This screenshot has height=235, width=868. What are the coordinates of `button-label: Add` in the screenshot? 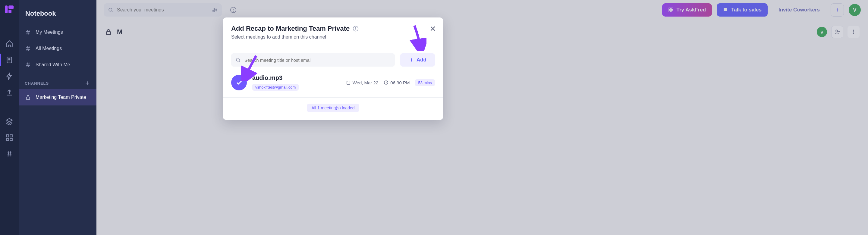 It's located at (422, 60).